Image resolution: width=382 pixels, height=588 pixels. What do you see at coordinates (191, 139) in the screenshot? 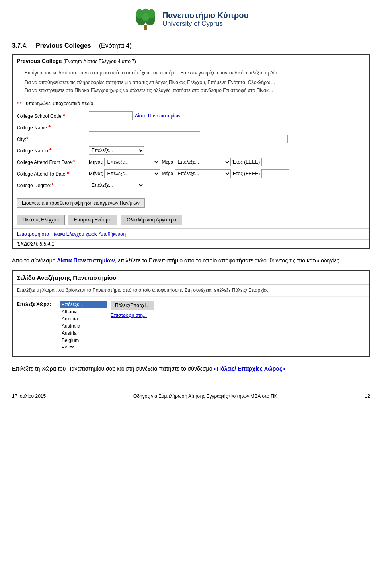
I see `city-row: City:*` at bounding box center [191, 139].